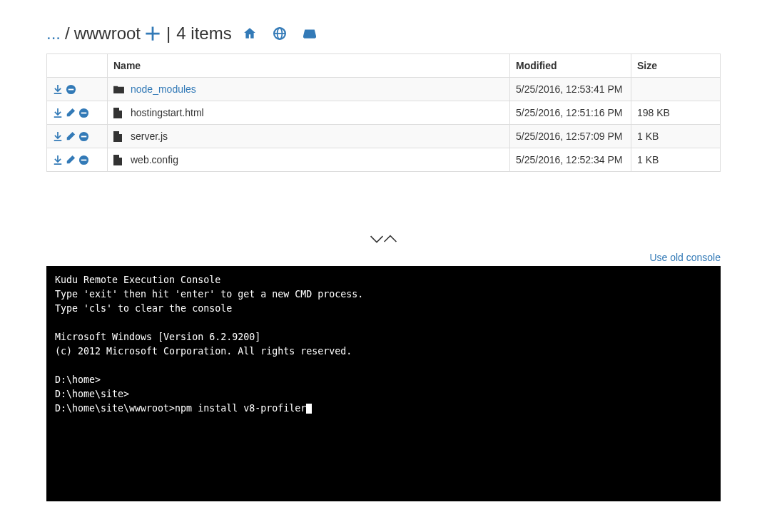 The height and width of the screenshot is (532, 767). What do you see at coordinates (119, 90) in the screenshot?
I see `folder-icon` at bounding box center [119, 90].